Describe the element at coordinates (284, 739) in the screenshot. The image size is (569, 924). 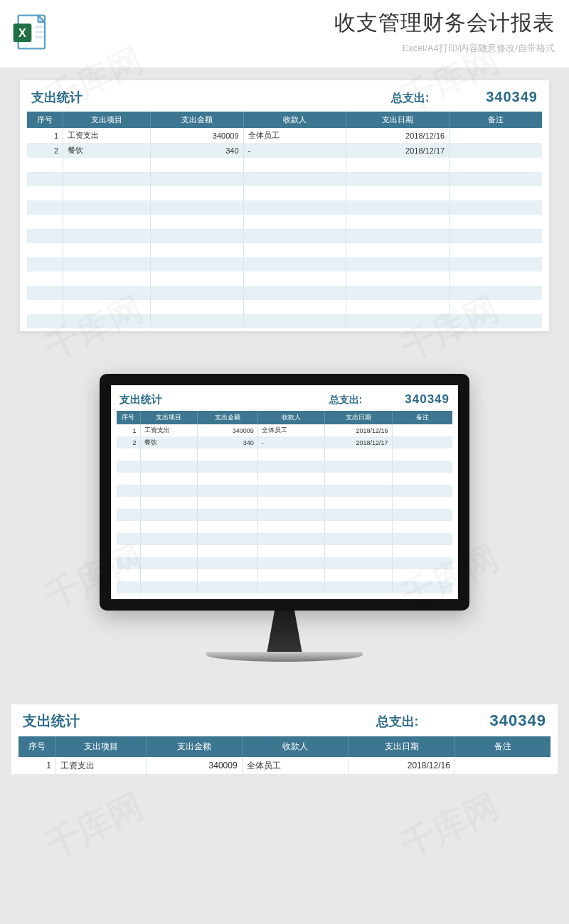
I see `sheet-preview-large: 支出统计 总支出: 340349 序号 支出项目 支出金额 收款人 支出日期 备…` at that location.